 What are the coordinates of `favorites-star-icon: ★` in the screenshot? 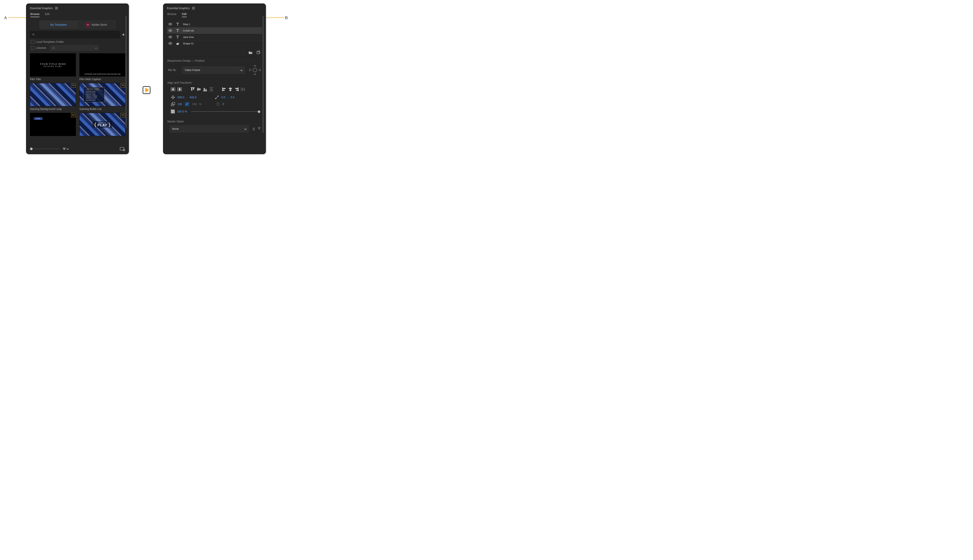 It's located at (123, 35).